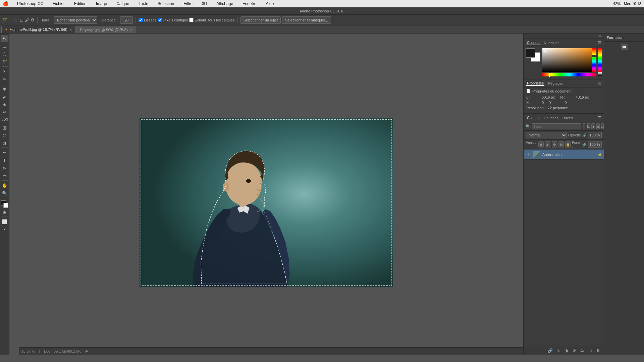  Describe the element at coordinates (551, 43) in the screenshot. I see `tab-nuancier: Nuancier` at that location.